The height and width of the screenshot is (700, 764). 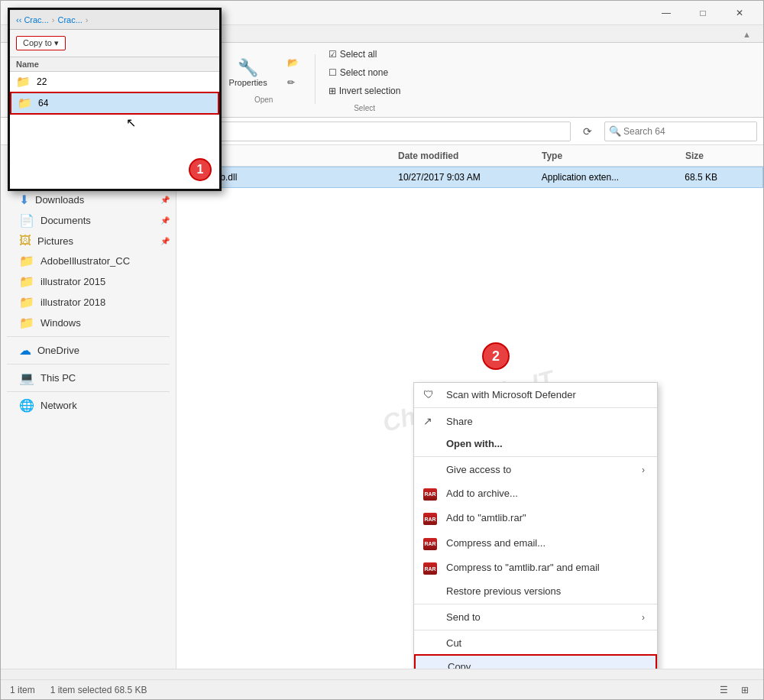 What do you see at coordinates (432, 569) in the screenshot?
I see `rar-icon-4: RAR` at bounding box center [432, 569].